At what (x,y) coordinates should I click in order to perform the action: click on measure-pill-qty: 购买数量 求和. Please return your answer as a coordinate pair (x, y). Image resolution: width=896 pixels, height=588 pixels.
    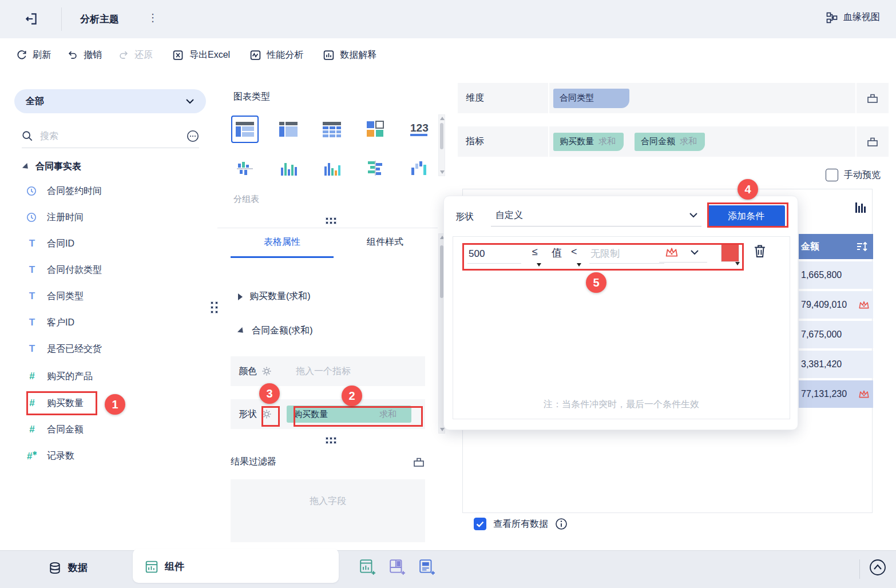
    Looking at the image, I should click on (588, 142).